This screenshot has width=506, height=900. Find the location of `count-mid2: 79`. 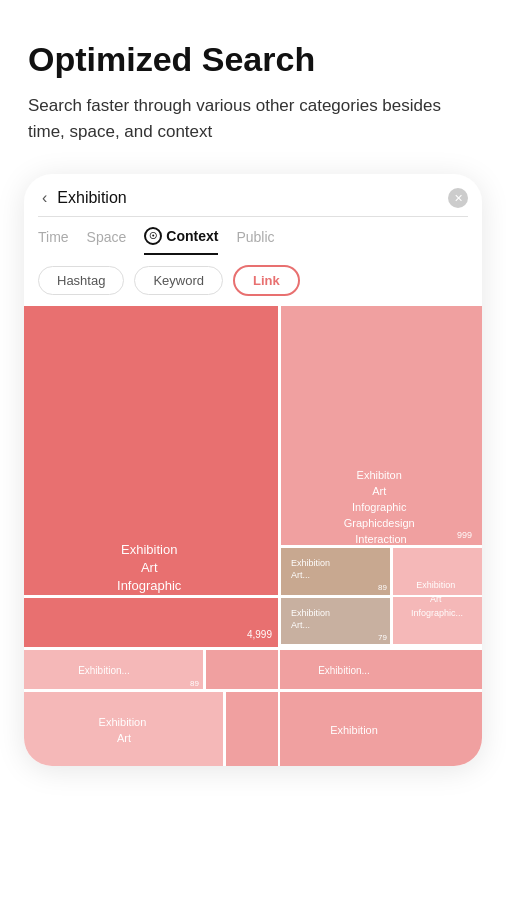

count-mid2: 79 is located at coordinates (382, 638).